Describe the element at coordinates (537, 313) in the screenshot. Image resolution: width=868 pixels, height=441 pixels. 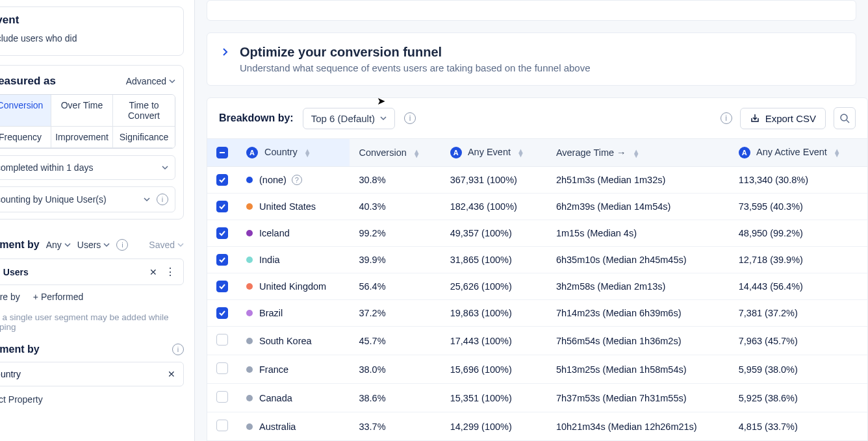
I see `table-row: Brazil37.2%19,863 (100%)7h14m23s (Median…` at that location.